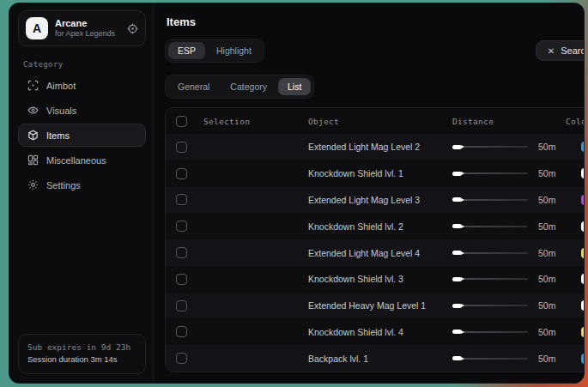  I want to click on column-header-distance: Distance, so click(492, 122).